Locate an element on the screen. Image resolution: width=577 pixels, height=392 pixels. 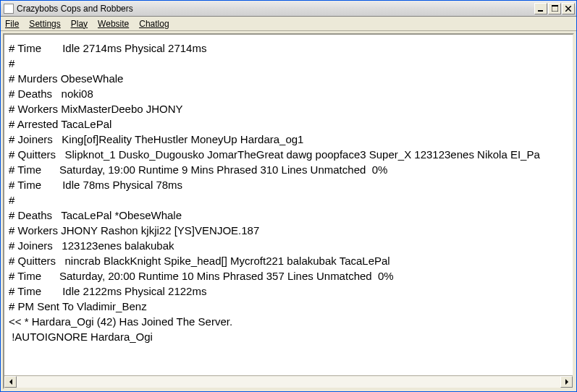
arrow-left-icon is located at coordinates (11, 382).